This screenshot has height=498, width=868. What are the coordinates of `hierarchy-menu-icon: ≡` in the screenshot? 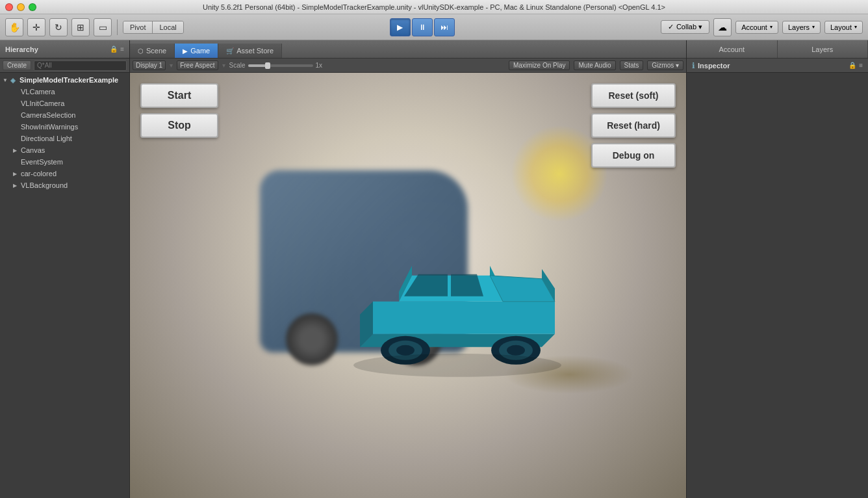 It's located at (122, 49).